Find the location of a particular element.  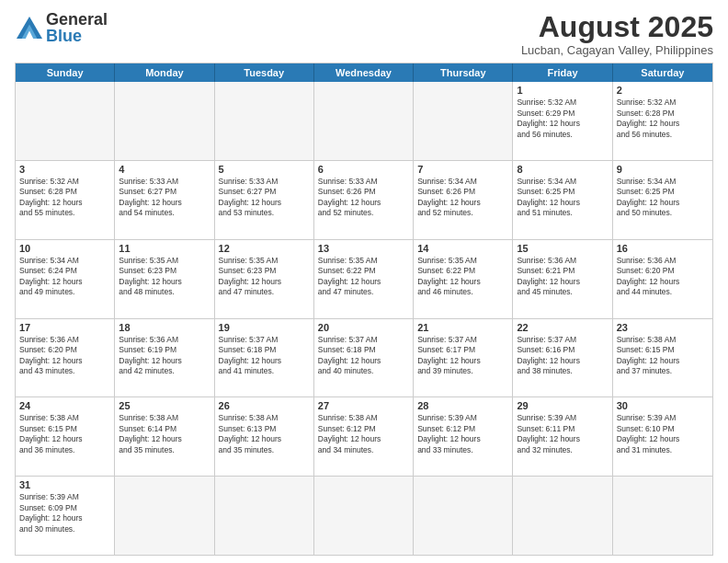

day-info: Sunrise: 5:39 AM Sunset: 6:10 PM Dayligh… is located at coordinates (663, 434).